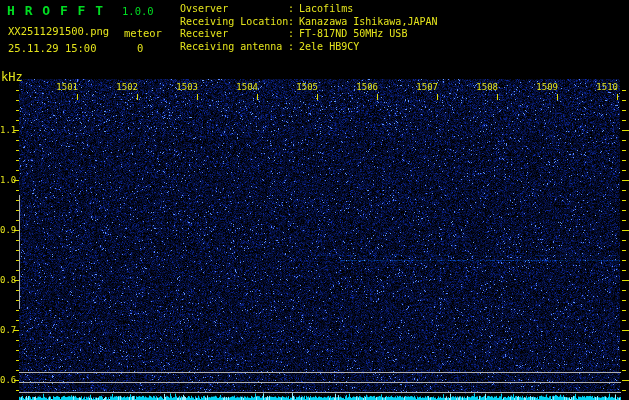 The image size is (629, 400). What do you see at coordinates (52, 48) in the screenshot?
I see `observation-datetime: 25.11.29 15:00` at bounding box center [52, 48].